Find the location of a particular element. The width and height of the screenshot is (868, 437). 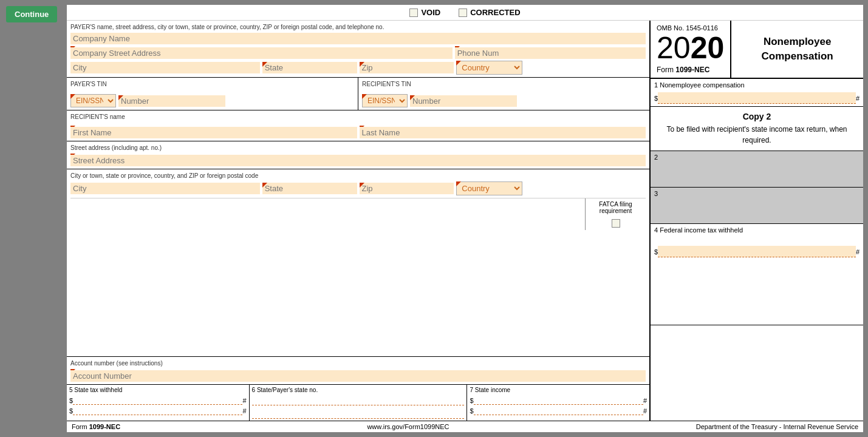

footer-form-label: Form is located at coordinates (80, 427).